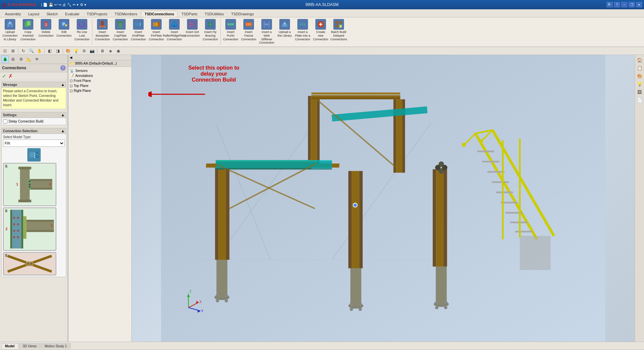 The width and height of the screenshot is (644, 350). Describe the element at coordinates (138, 32) in the screenshot. I see `insert-endplate-button: Insert EndPlate Connection` at that location.